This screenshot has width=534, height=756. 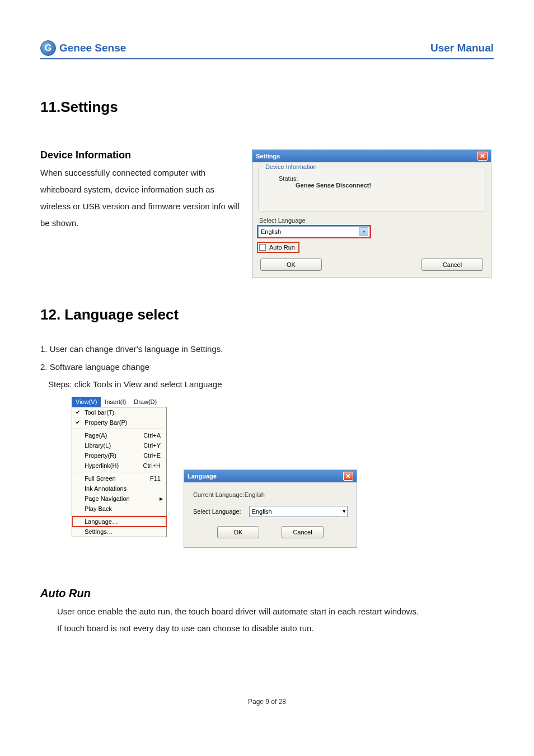 What do you see at coordinates (119, 522) in the screenshot?
I see `menu-item-language: Language…` at bounding box center [119, 522].